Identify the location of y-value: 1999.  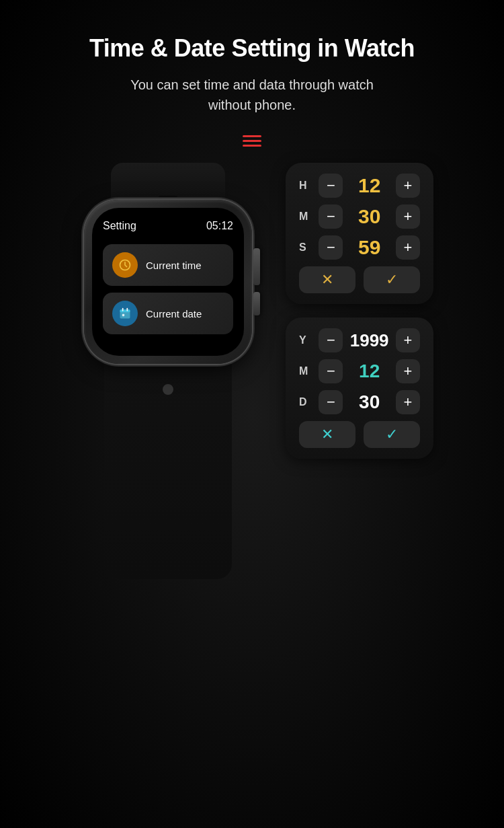
(370, 340).